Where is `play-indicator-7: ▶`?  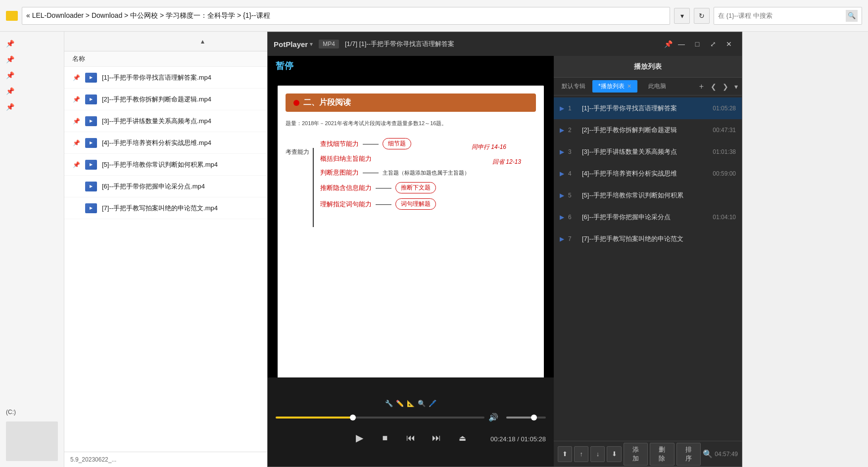 play-indicator-7: ▶ is located at coordinates (562, 239).